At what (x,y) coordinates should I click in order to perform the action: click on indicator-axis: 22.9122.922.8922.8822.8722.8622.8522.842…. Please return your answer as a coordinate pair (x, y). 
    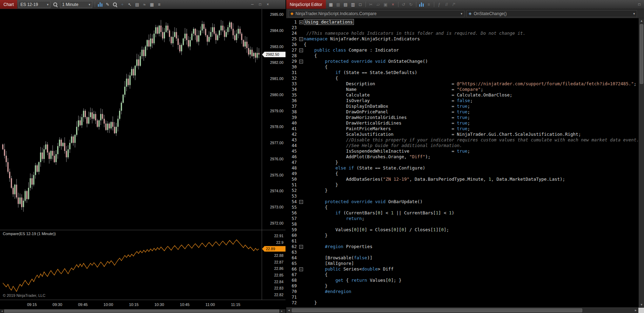
    Looking at the image, I should click on (274, 265).